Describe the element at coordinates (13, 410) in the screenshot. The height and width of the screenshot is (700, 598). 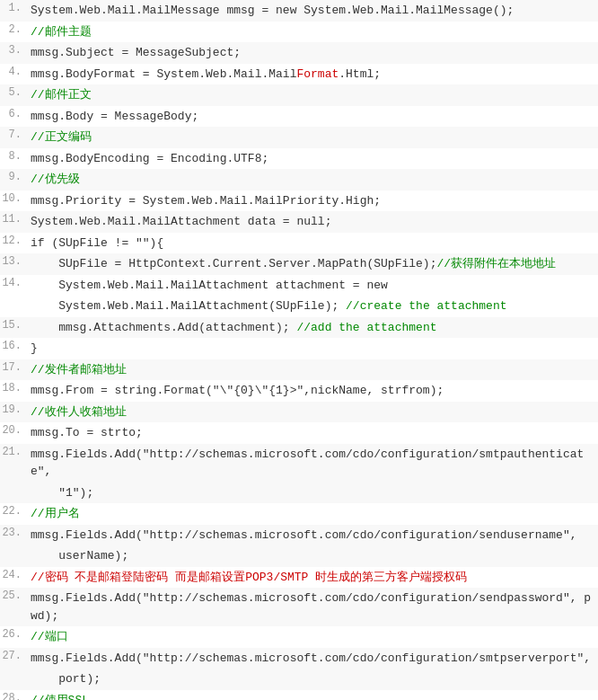
I see `line-number: 19.` at that location.